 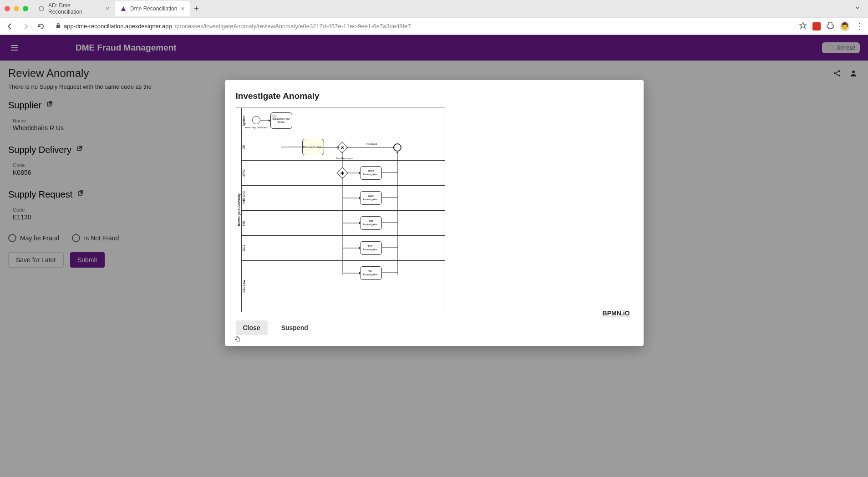 What do you see at coordinates (830, 26) in the screenshot?
I see `extensions-icon` at bounding box center [830, 26].